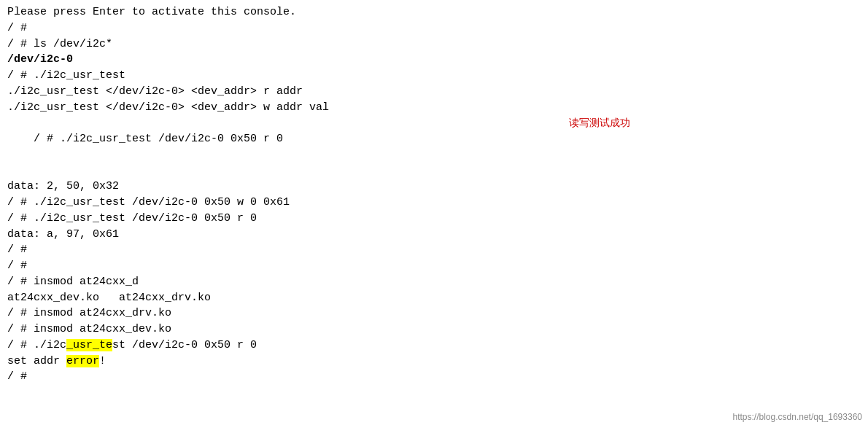 The width and height of the screenshot is (868, 425). Describe the element at coordinates (158, 139) in the screenshot. I see `command-text: / # ./i2c_usr_test /dev/i2c-0 0x50 r 0` at that location.